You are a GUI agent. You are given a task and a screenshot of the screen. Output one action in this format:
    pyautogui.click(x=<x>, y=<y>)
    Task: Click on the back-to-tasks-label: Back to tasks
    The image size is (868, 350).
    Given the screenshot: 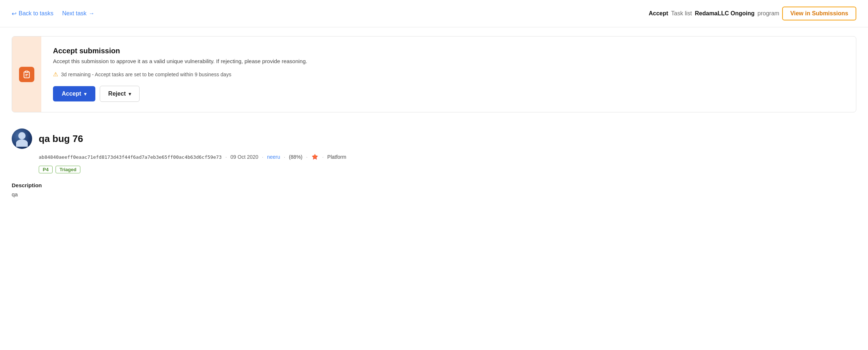 What is the action you would take?
    pyautogui.click(x=36, y=14)
    